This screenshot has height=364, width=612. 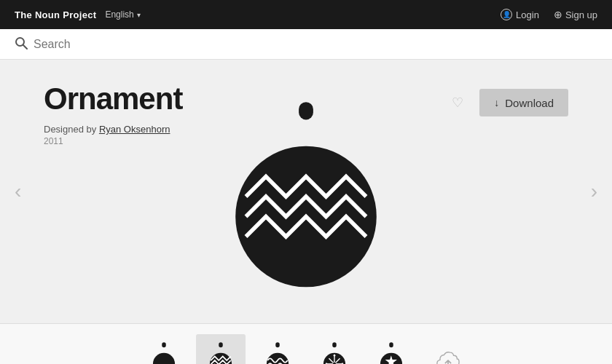 I want to click on language-selector: English ▾, so click(x=122, y=15).